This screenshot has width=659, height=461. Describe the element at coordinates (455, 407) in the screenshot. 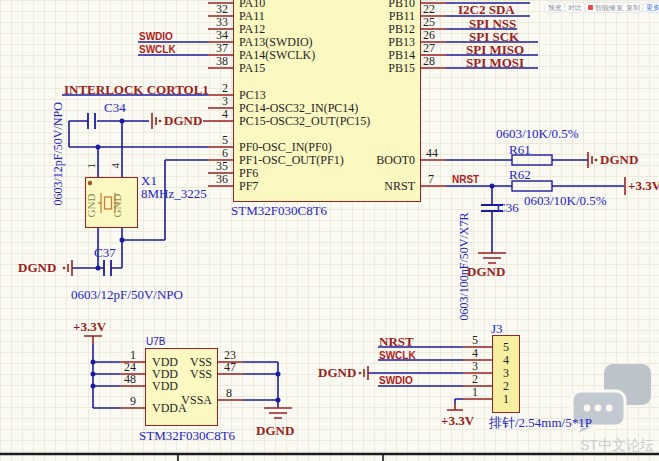

I see `p3v3-bar-j3` at that location.